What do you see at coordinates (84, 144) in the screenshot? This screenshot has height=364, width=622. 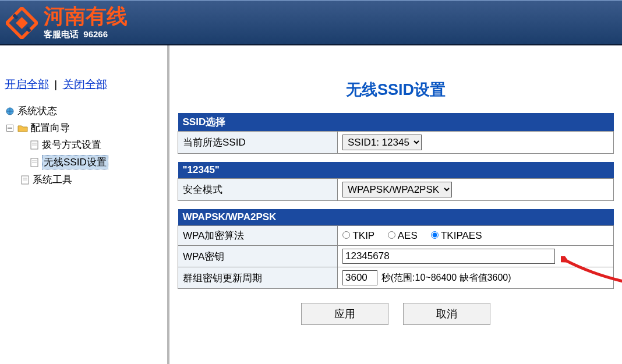 I see `tree-node-dial-setting: 拨号方式设置` at bounding box center [84, 144].